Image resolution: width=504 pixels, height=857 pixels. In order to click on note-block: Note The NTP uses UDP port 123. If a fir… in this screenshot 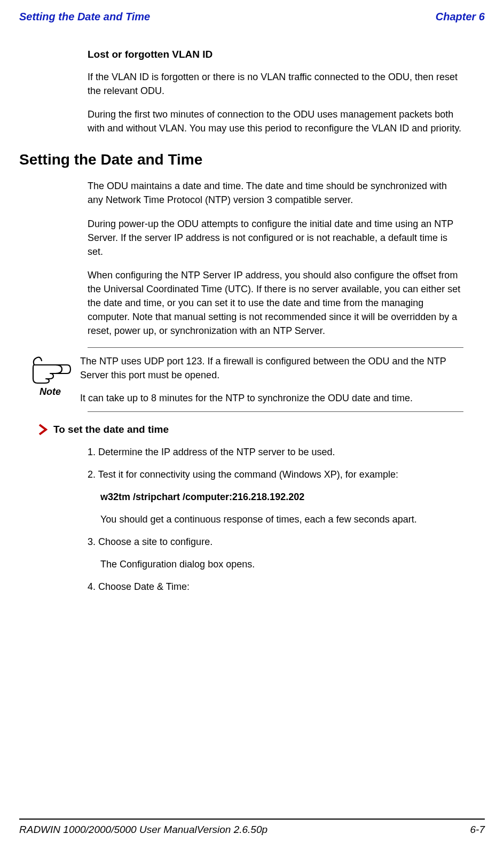, I will do `click(275, 379)`.